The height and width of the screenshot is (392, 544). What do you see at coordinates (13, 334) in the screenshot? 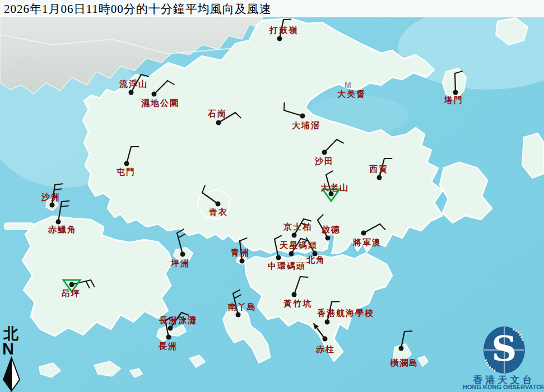
I see `compass-north-zh: 北` at bounding box center [13, 334].